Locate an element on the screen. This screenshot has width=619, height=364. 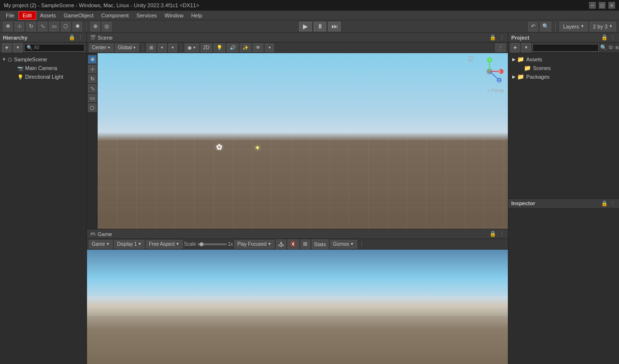
scene-tools: ✥ ⊹ ↻ ⤡ ▭ ⬡ is located at coordinates (92, 141).